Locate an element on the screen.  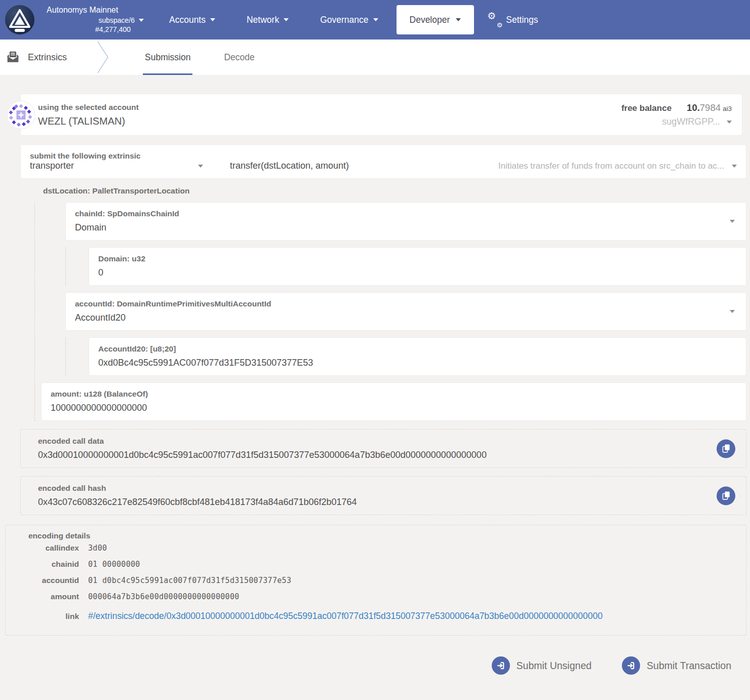
runtime-selector: subspace/6 is located at coordinates (95, 20).